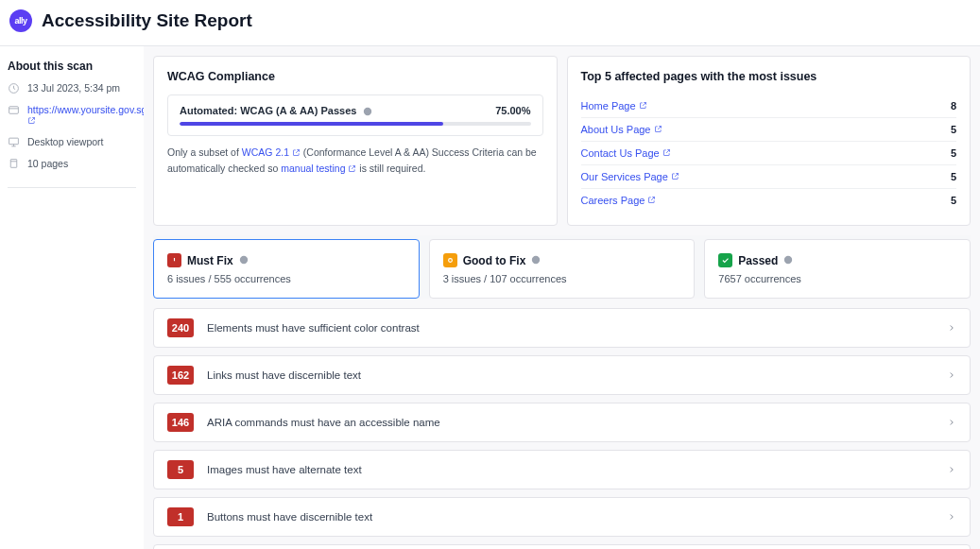  Describe the element at coordinates (210, 261) in the screenshot. I see `tab-must-fix-title: Must Fix` at that location.